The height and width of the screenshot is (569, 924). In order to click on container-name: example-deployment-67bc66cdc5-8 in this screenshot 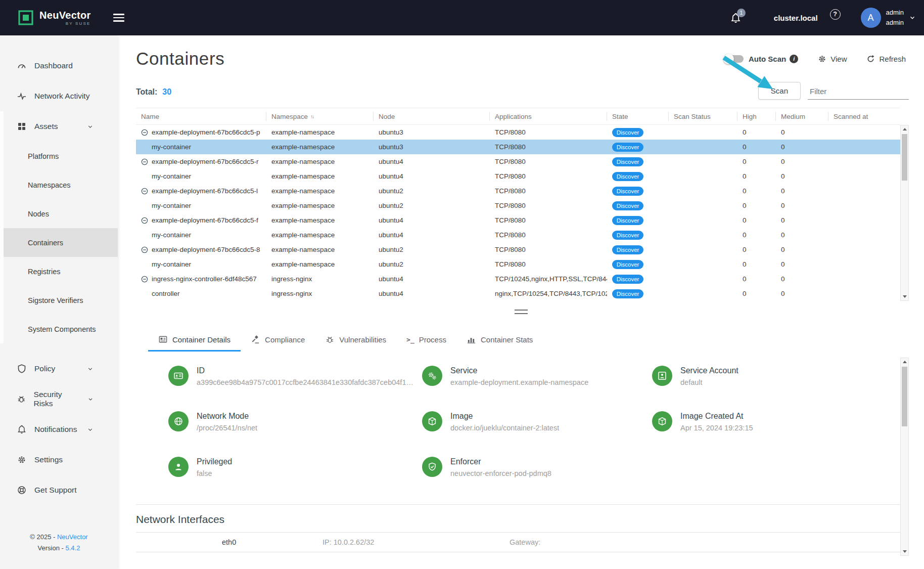, I will do `click(206, 250)`.